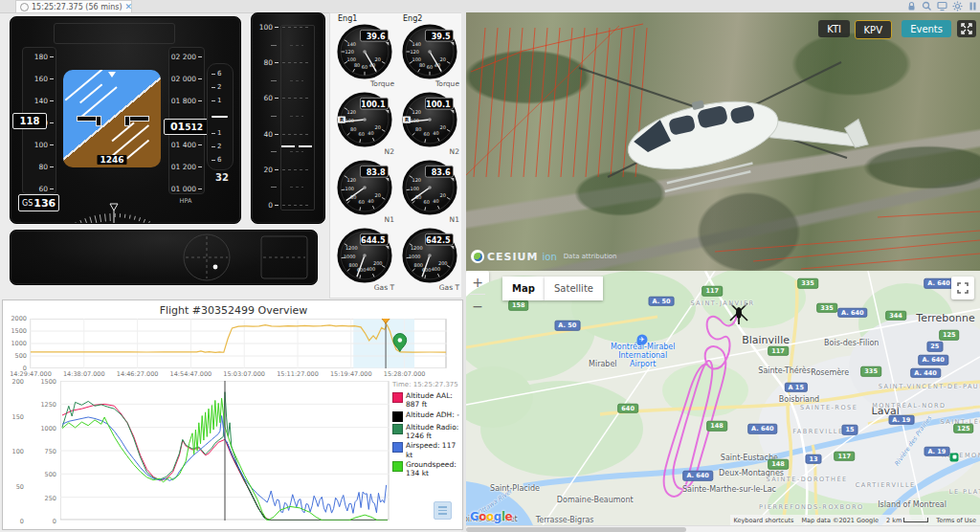 The image size is (980, 532). What do you see at coordinates (125, 200) in the screenshot?
I see `compass-rose: 3435012345` at bounding box center [125, 200].